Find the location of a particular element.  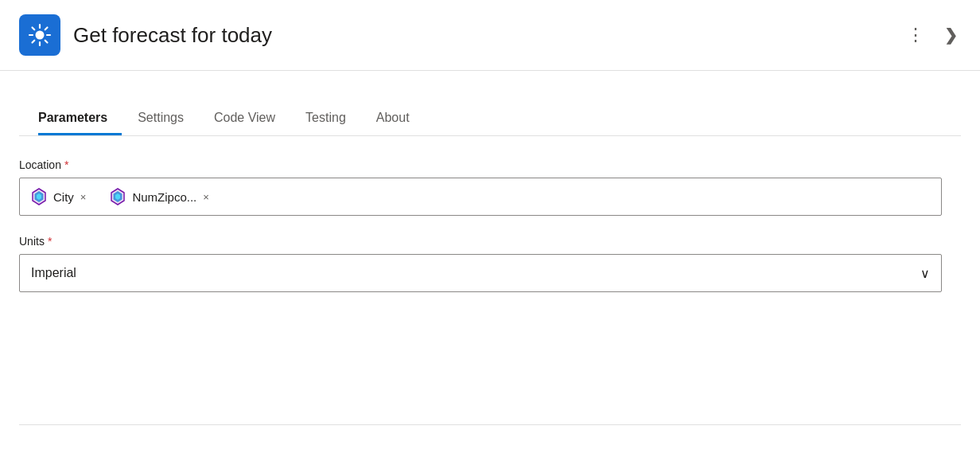

tab-about: About is located at coordinates (400, 119).